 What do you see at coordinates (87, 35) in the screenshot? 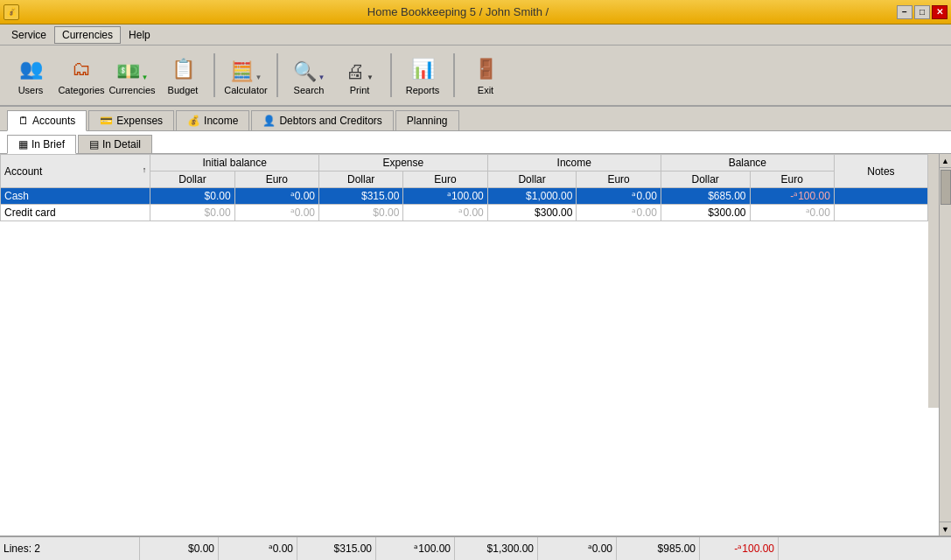
I see `menu-currencies: Currencies` at bounding box center [87, 35].